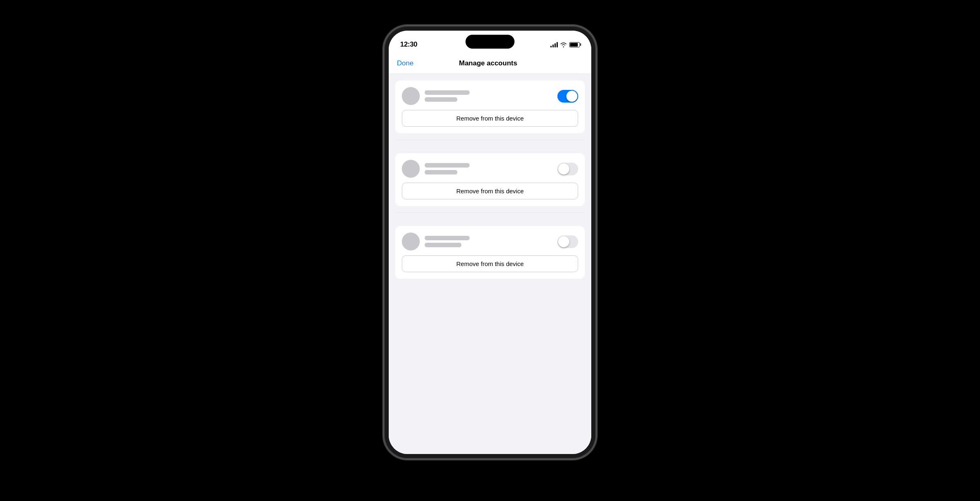  Describe the element at coordinates (554, 45) in the screenshot. I see `signal-icon` at that location.